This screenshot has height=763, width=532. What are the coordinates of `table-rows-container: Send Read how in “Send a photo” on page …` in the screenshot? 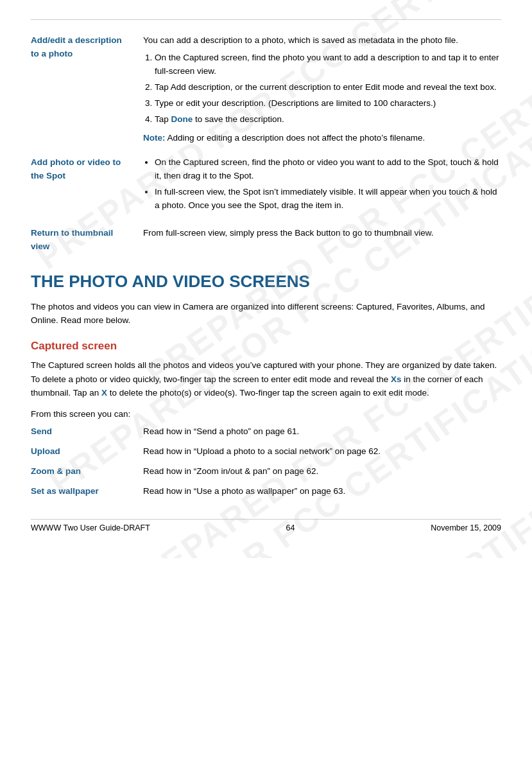 It's located at (266, 462).